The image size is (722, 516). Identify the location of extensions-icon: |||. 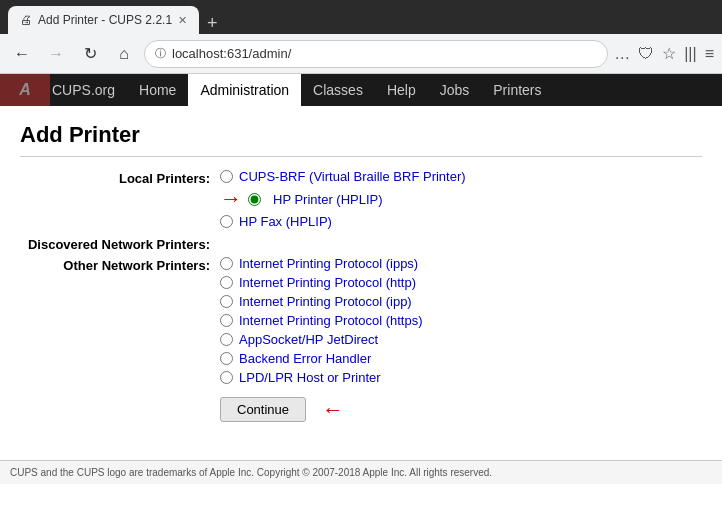
(690, 54).